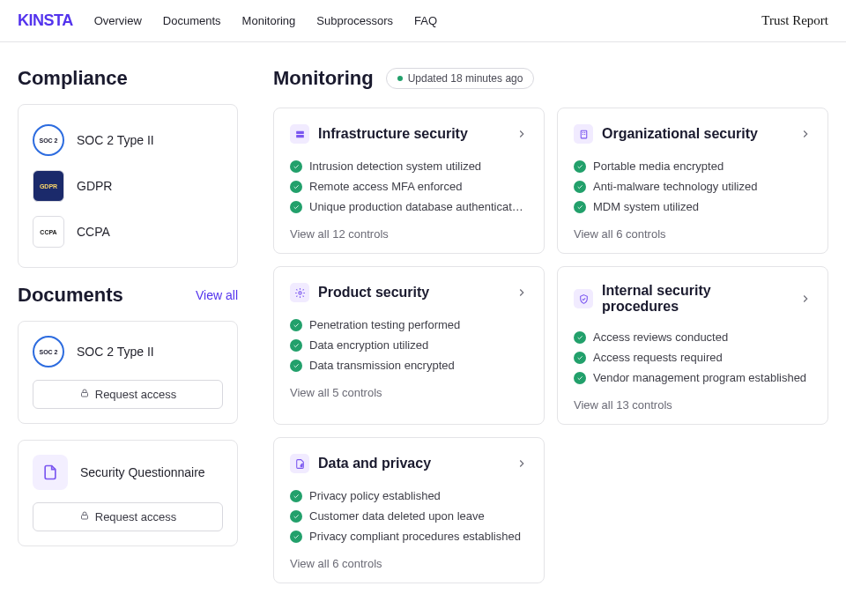 Image resolution: width=846 pixels, height=616 pixels. Describe the element at coordinates (300, 464) in the screenshot. I see `privacy-icon` at that location.